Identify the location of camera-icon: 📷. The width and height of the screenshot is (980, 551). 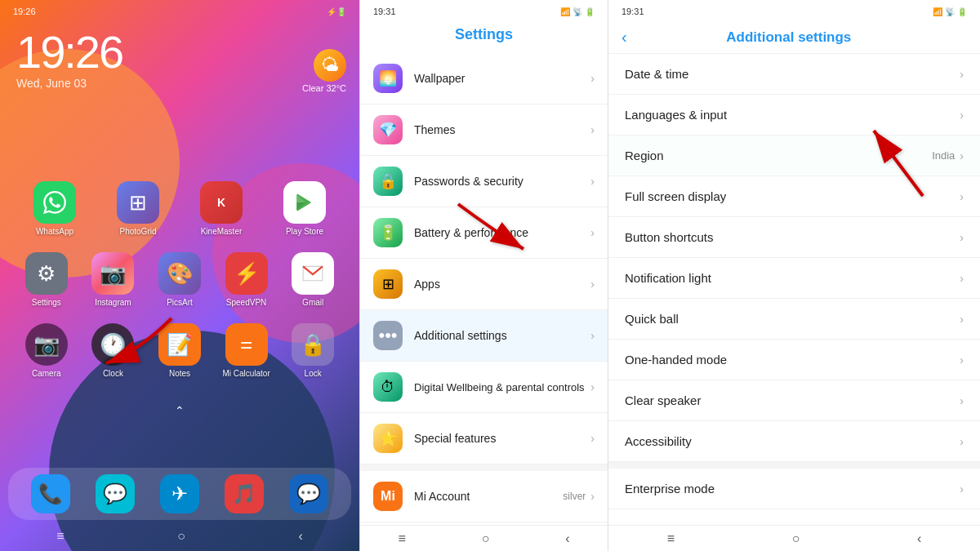
(47, 344).